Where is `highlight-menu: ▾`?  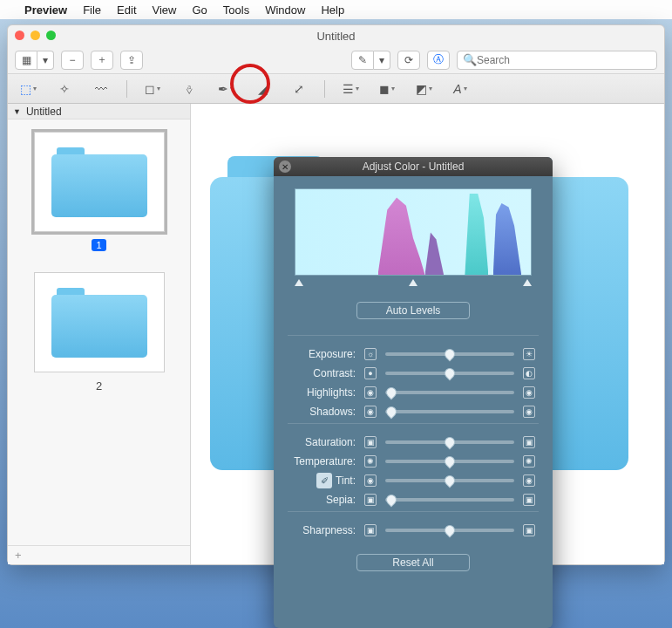
highlight-menu: ▾ is located at coordinates (382, 60).